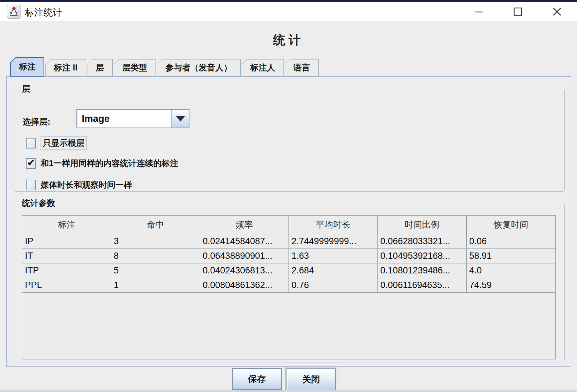 The width and height of the screenshot is (577, 392). What do you see at coordinates (289, 285) in the screenshot?
I see `table-row: PPL 1 0.00804861362... 0.76 0.0061169463…` at bounding box center [289, 285].